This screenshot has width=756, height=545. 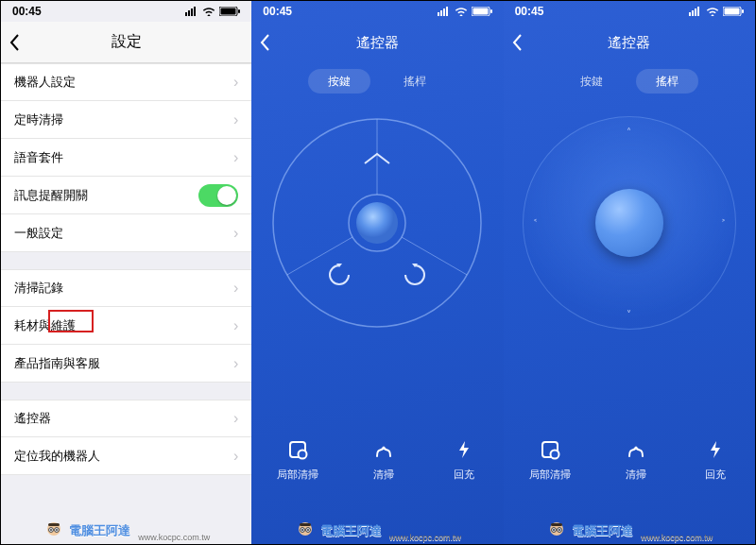 What do you see at coordinates (39, 158) in the screenshot?
I see `row-label: 語音套件` at bounding box center [39, 158].